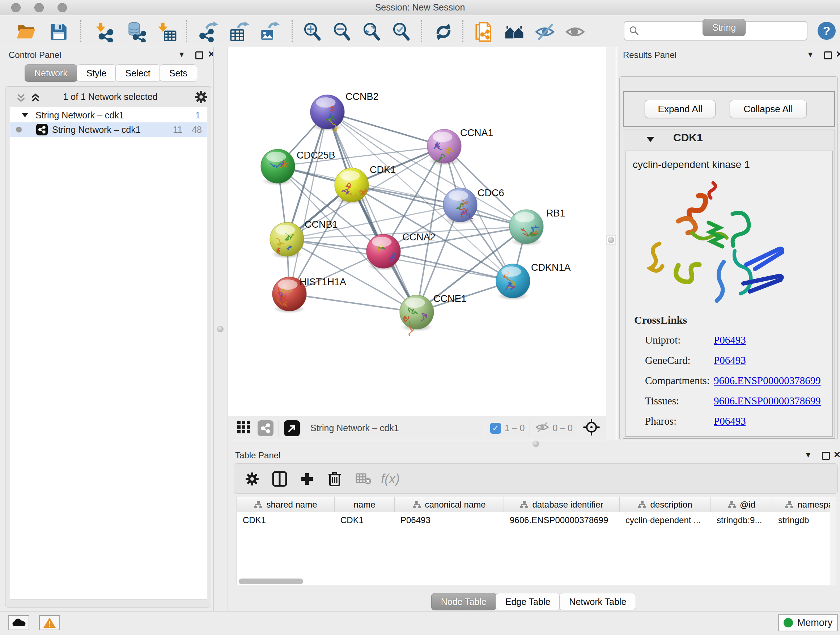  Describe the element at coordinates (220, 329) in the screenshot. I see `left-splitter-handle` at that location.